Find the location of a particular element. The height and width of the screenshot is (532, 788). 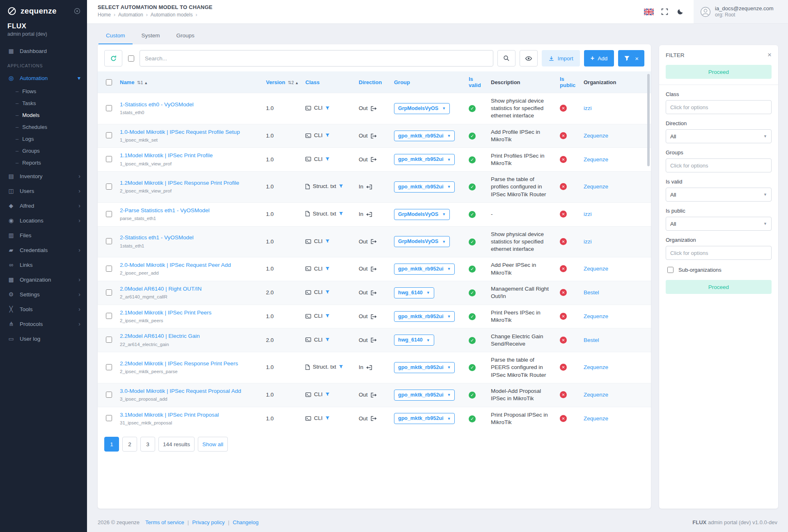

model-name-link: 2.1Model Mikrotik | IPSec Print Peers is located at coordinates (166, 313).